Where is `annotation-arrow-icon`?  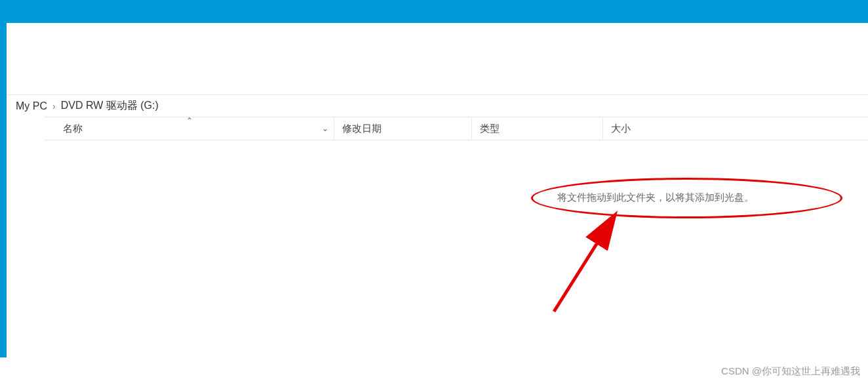
annotation-arrow-icon is located at coordinates (590, 262).